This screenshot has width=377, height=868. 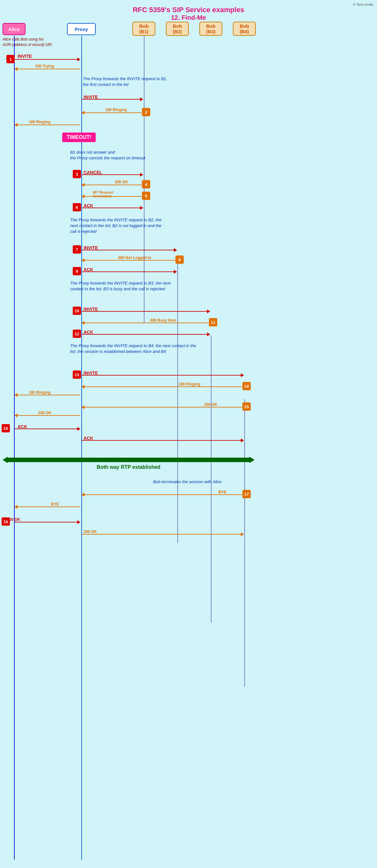 What do you see at coordinates (116, 226) in the screenshot?
I see `desc-3: The Proxy forwards the INVITE request to…` at bounding box center [116, 226].